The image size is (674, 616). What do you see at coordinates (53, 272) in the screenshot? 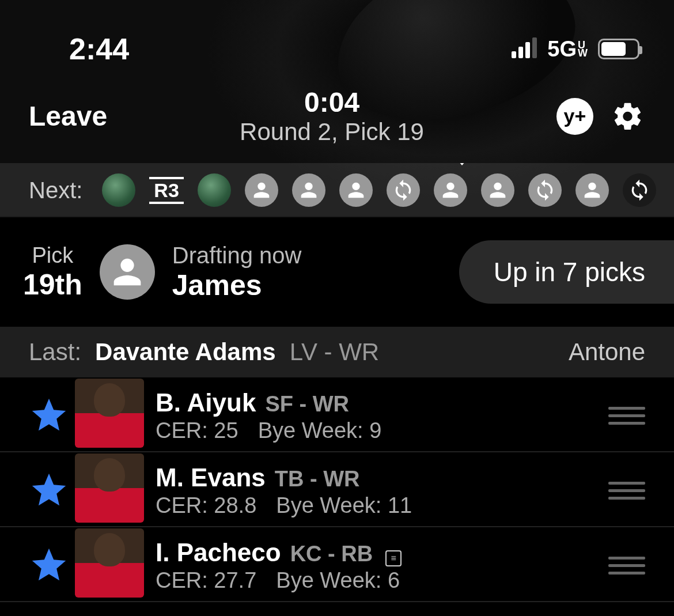
I see `pick-number: Pick 19th` at bounding box center [53, 272].